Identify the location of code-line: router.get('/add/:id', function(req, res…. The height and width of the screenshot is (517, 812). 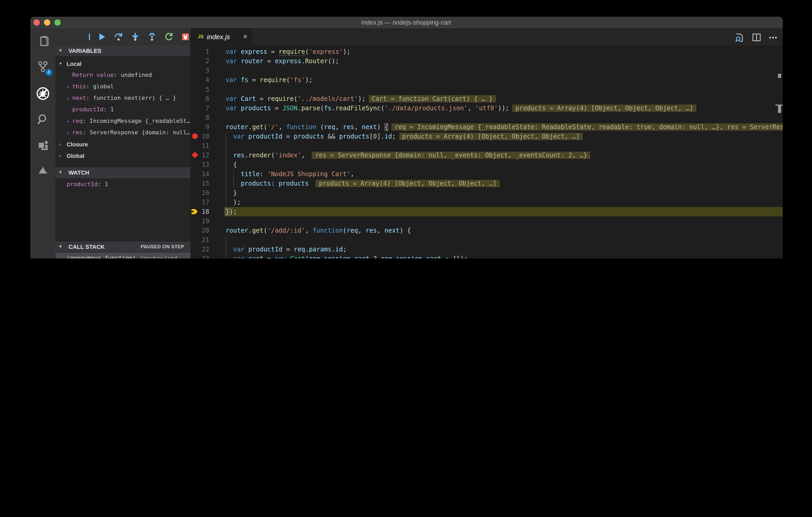
(318, 230).